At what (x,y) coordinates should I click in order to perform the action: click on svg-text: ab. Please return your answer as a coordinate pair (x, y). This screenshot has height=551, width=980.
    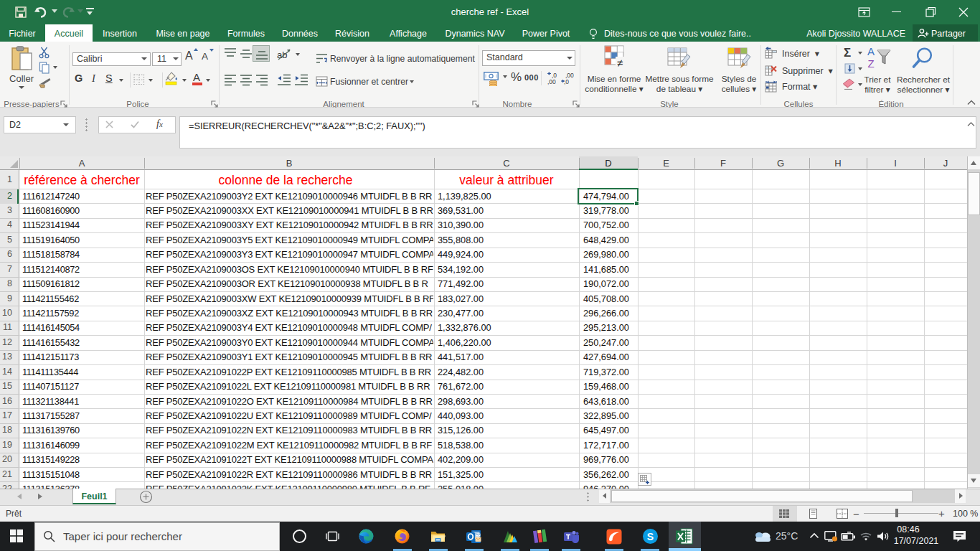
    Looking at the image, I should click on (282, 55).